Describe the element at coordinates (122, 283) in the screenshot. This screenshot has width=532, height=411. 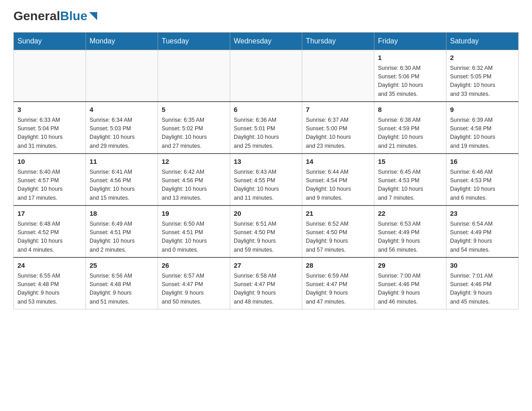
I see `calendar-cell: 25Sunrise: 6:56 AMSunset: 4:48 PMDayligh…` at that location.